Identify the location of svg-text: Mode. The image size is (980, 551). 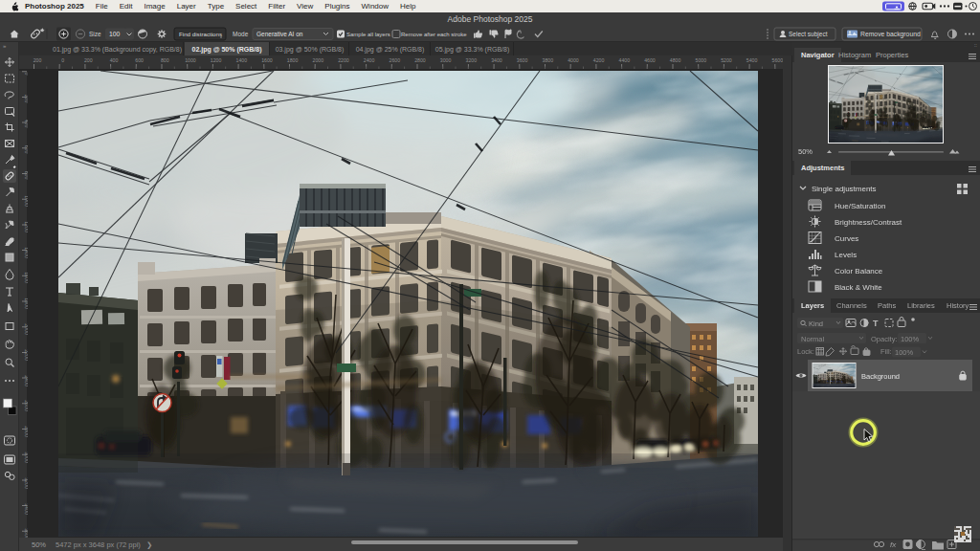
(241, 34).